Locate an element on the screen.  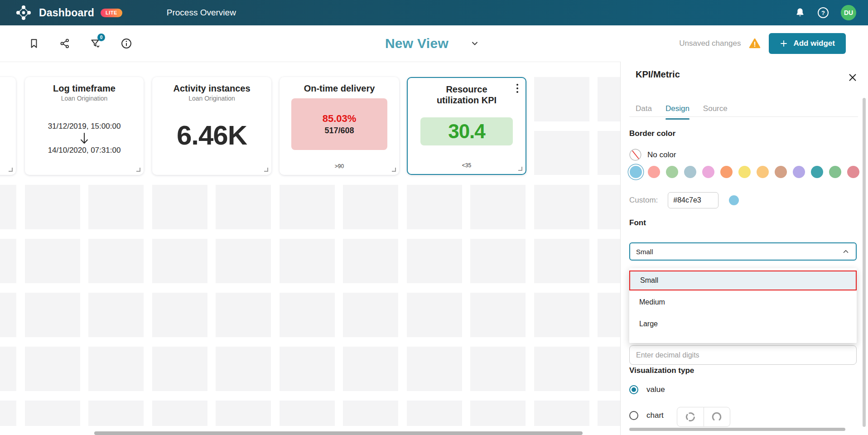
color-swatch-row is located at coordinates (745, 172).